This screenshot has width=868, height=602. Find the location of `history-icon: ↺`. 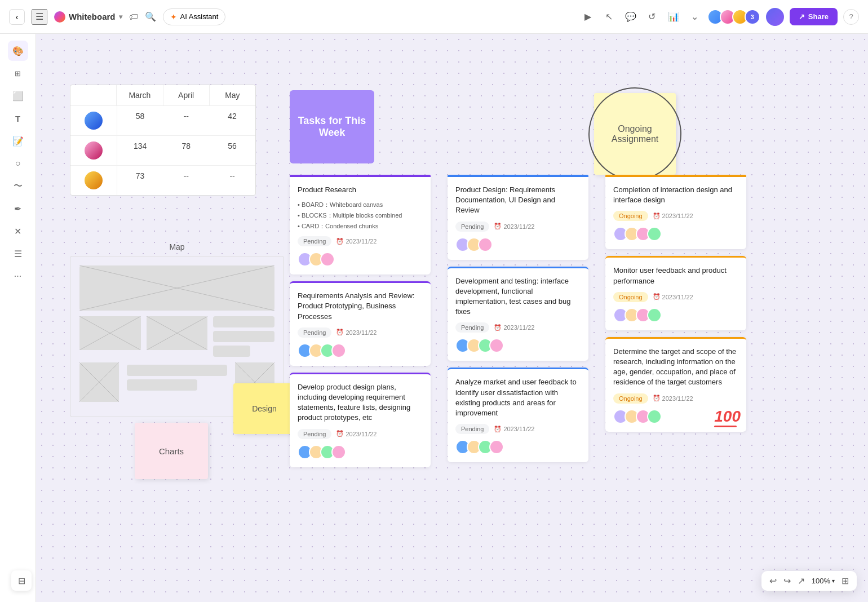

history-icon: ↺ is located at coordinates (652, 17).